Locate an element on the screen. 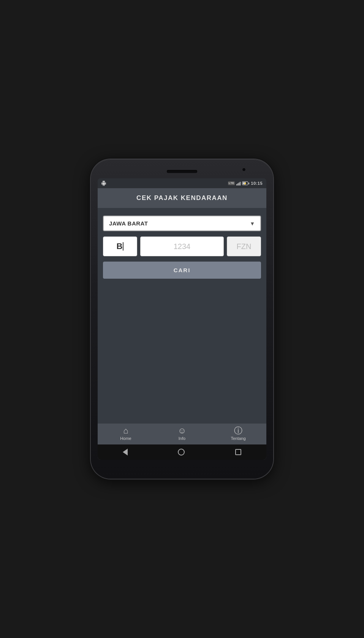 This screenshot has width=364, height=638. search-button: CARI is located at coordinates (182, 270).